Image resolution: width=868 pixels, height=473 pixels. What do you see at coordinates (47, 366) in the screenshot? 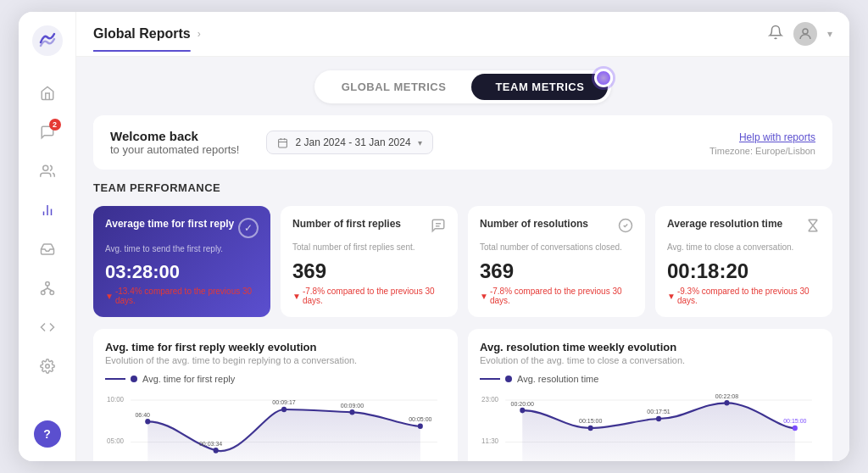
I see `sidebar-item-settings` at bounding box center [47, 366].